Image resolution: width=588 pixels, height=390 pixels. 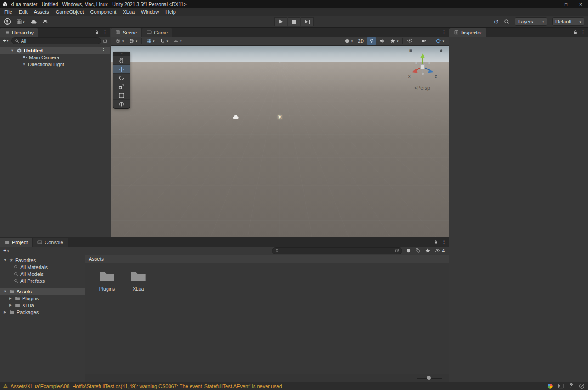 I want to click on scene-audio-toggle, so click(x=382, y=41).